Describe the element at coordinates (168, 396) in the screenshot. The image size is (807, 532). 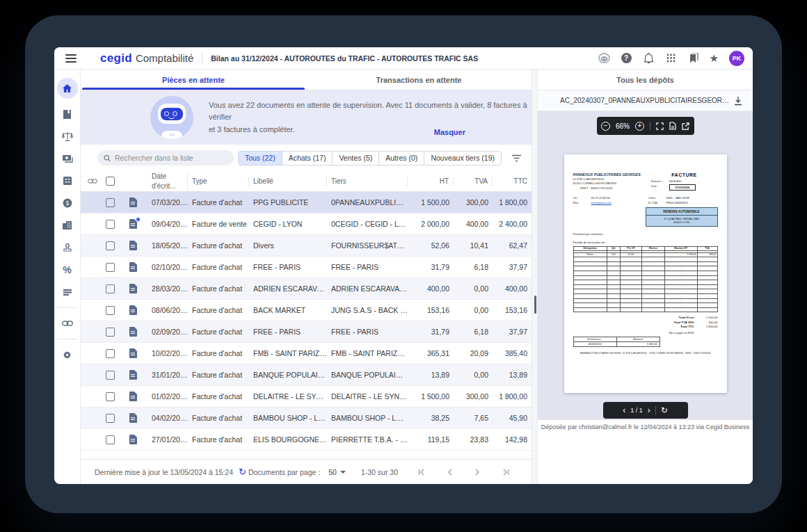
I see `row-date: 01/02/2024` at that location.